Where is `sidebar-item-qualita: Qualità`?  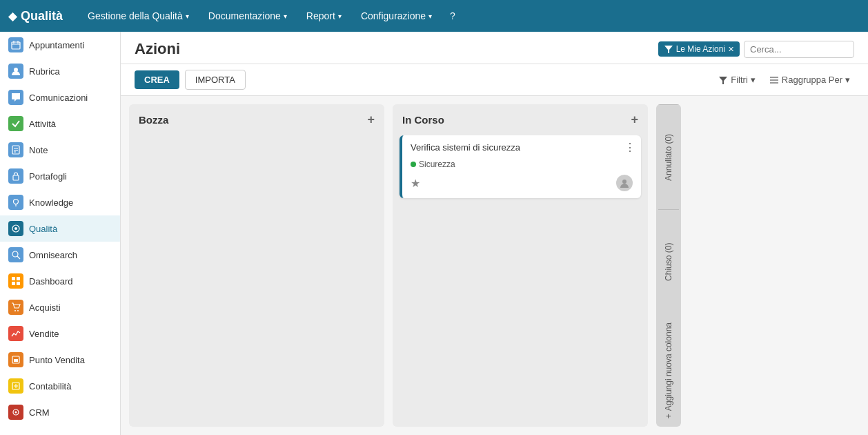
sidebar-item-qualita: Qualità is located at coordinates (60, 229).